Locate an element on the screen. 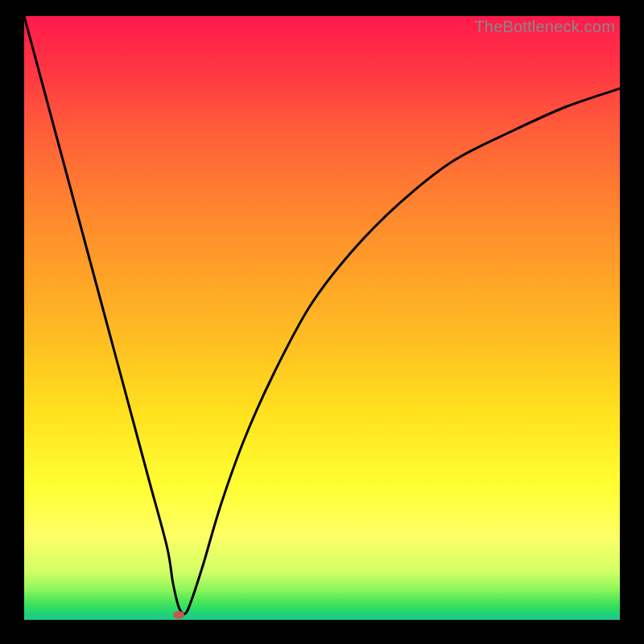 This screenshot has height=644, width=644. minimum-marker is located at coordinates (179, 615).